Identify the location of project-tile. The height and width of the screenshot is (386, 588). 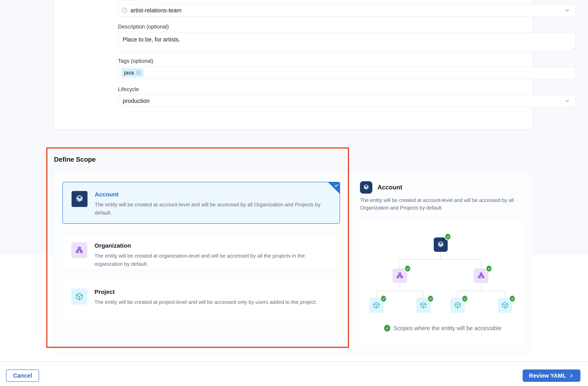
(79, 297).